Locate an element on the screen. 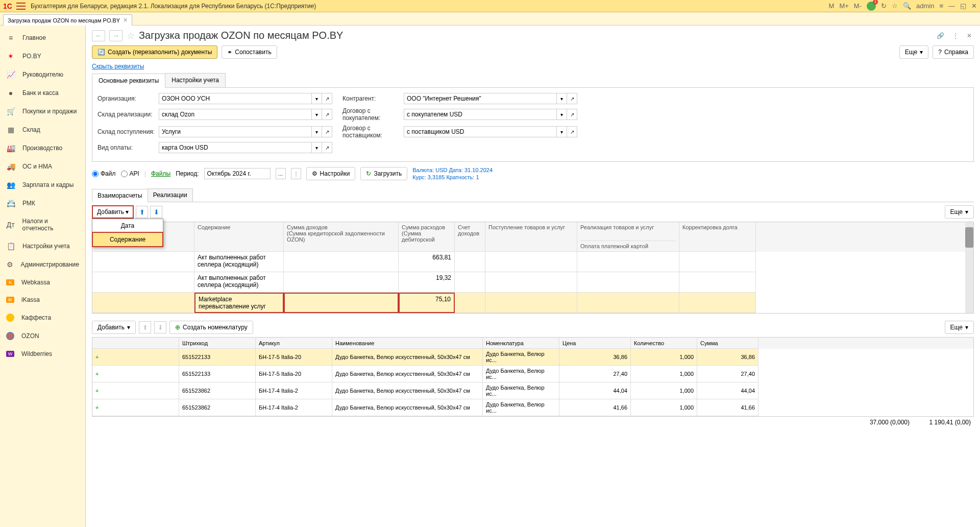 The height and width of the screenshot is (527, 980). favorite-icon: ☆ is located at coordinates (131, 36).